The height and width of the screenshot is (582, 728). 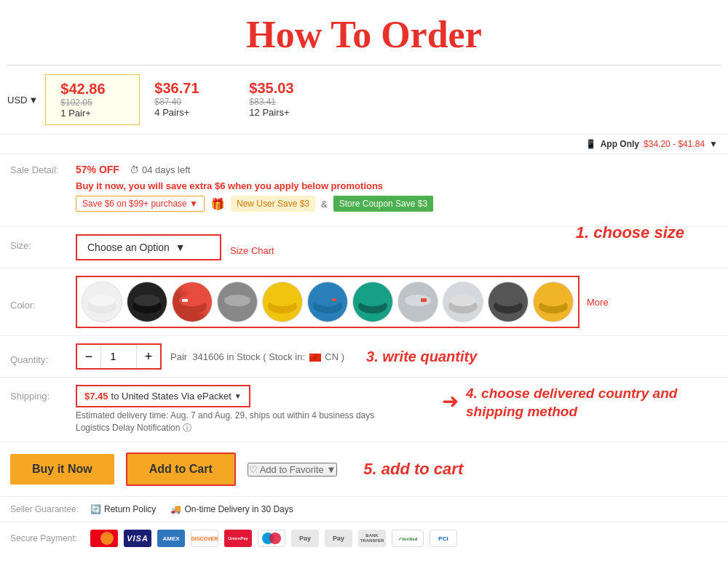 I want to click on shipping-label: Shipping:, so click(x=43, y=393).